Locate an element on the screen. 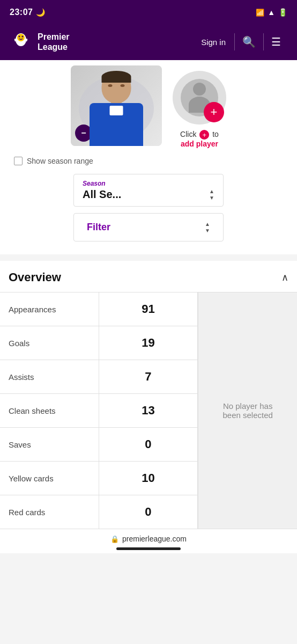 The image size is (297, 644). player-1-image: − is located at coordinates (116, 106).